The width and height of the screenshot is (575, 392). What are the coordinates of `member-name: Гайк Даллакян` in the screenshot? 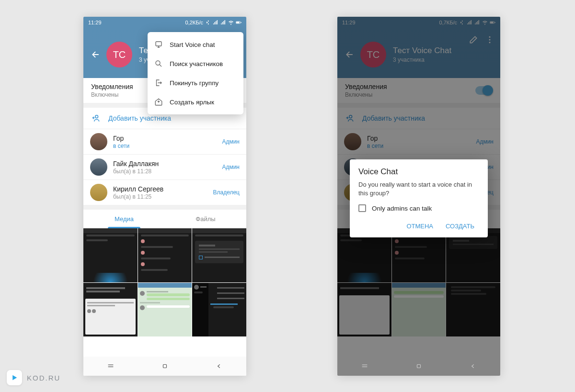 It's located at (165, 164).